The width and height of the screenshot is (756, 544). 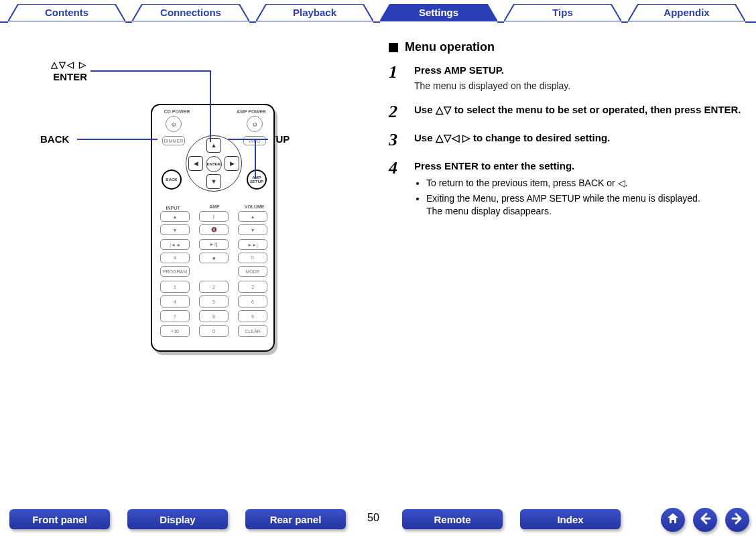 What do you see at coordinates (378, 521) in the screenshot?
I see `bottom-nav: Front panel Display Rear panel 50 Remote…` at bounding box center [378, 521].